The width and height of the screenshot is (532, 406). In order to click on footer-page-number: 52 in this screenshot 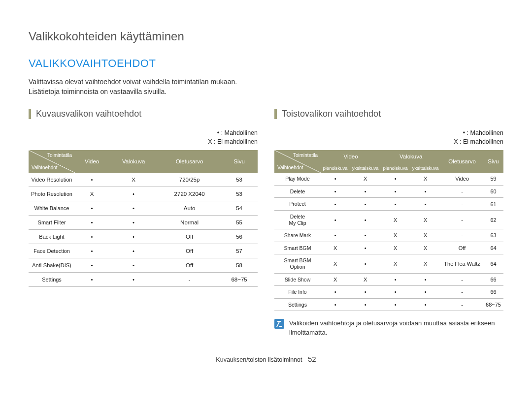, I will do `click(312, 359)`.